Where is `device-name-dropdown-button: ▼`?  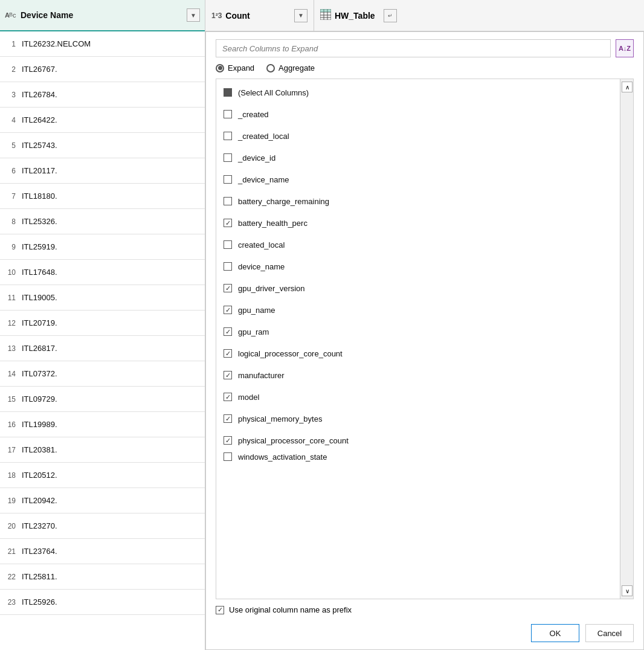 device-name-dropdown-button: ▼ is located at coordinates (193, 15).